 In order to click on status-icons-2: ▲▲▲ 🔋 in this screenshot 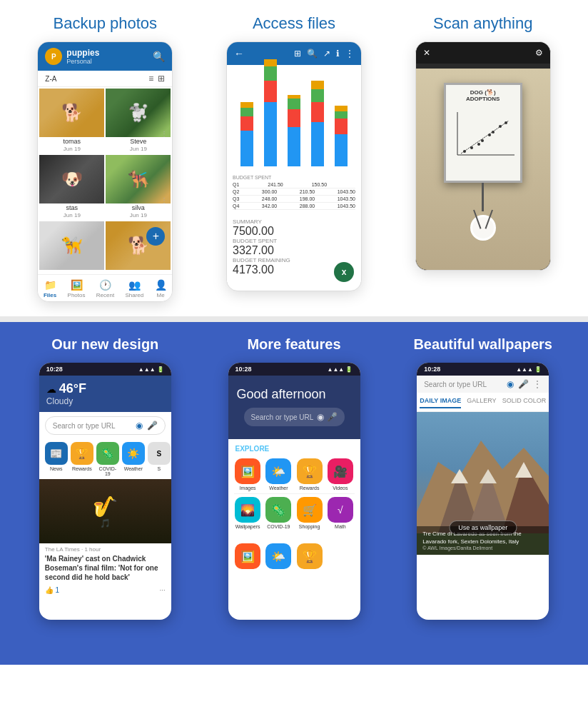, I will do `click(340, 370)`.